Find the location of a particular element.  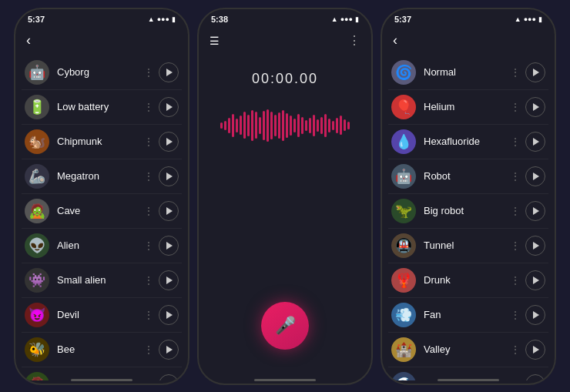

status-time-right: 5:37 is located at coordinates (403, 19).